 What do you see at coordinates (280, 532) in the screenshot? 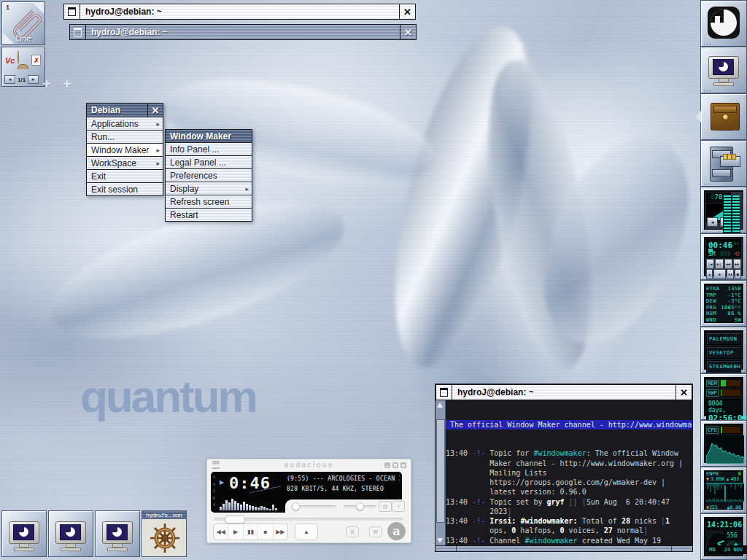
I see `next-button: ▶▶` at bounding box center [280, 532].